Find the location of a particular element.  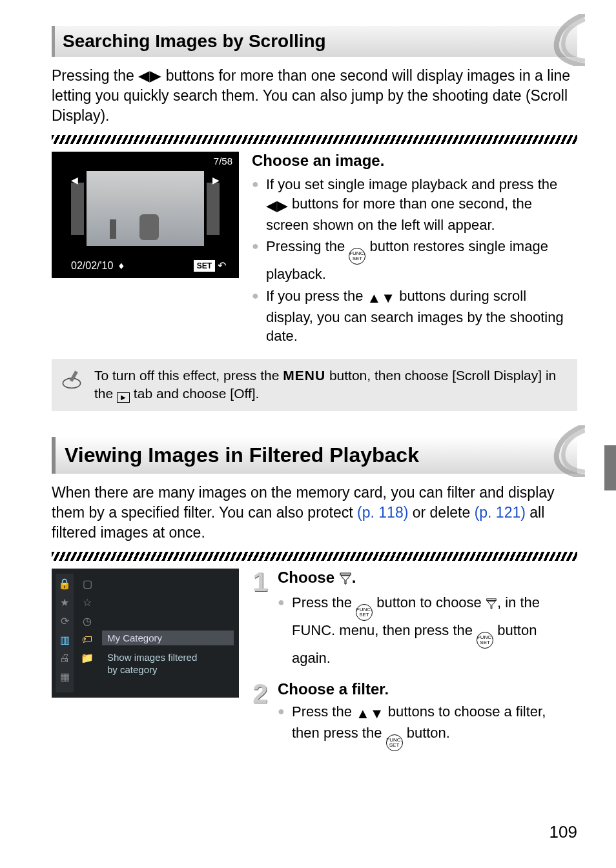

step1-bullet: Press the FUNC.SET button to choose , in… is located at coordinates (427, 631).